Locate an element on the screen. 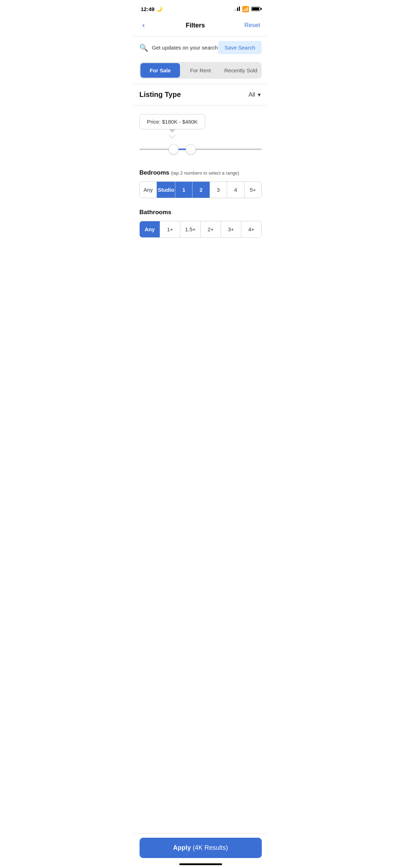  wifi-icon: 📶 is located at coordinates (246, 9).